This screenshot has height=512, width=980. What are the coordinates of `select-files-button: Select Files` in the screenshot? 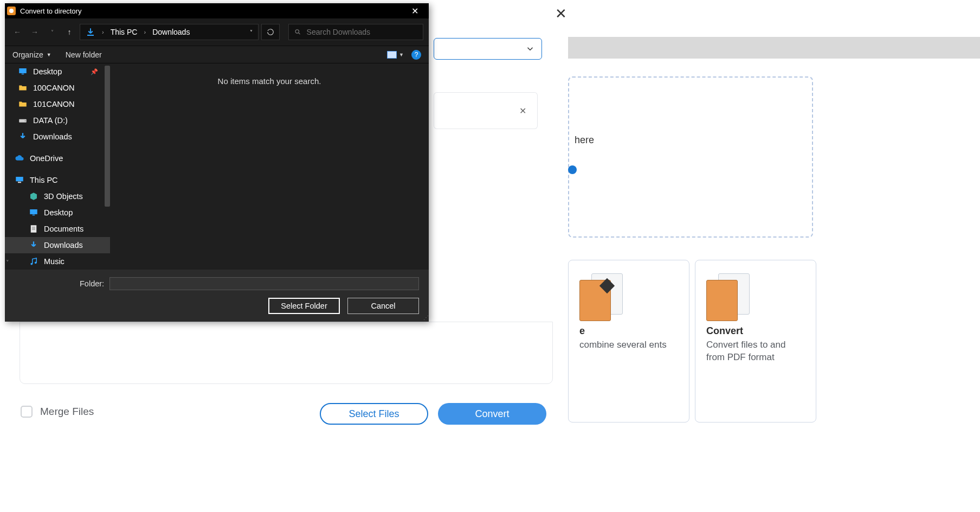 It's located at (374, 414).